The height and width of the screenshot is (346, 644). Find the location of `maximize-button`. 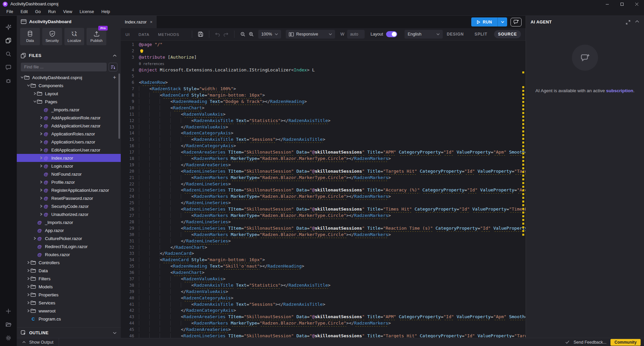

maximize-button is located at coordinates (622, 4).